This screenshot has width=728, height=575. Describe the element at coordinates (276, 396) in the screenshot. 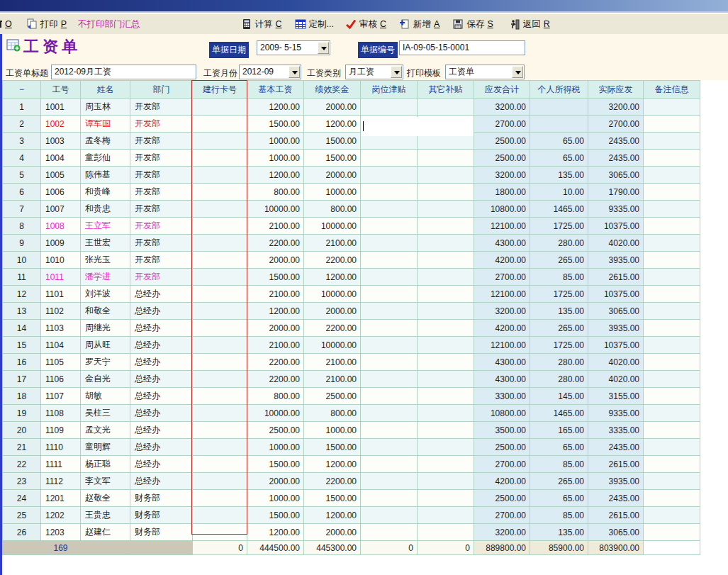

I see `base-salary-cell: 800.00` at that location.